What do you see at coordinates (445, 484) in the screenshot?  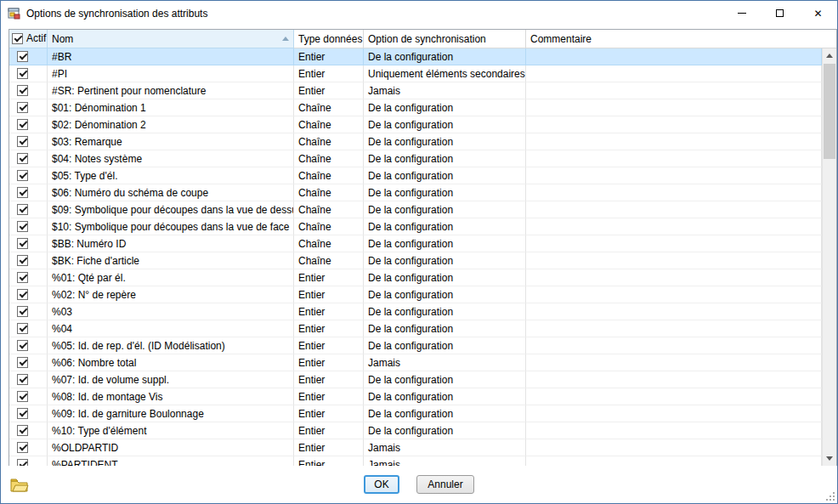 I see `cancel-button: Annuler` at bounding box center [445, 484].